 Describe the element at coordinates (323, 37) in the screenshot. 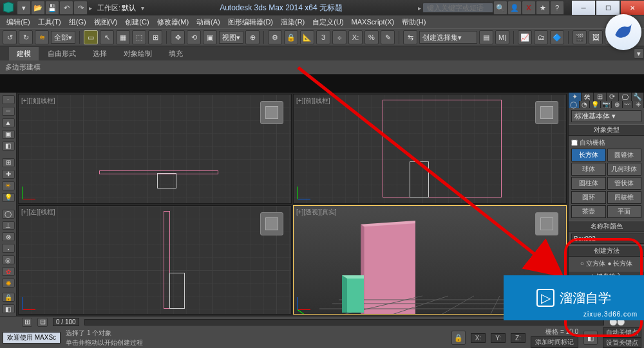

I see `pct-snap-icon: 3` at that location.